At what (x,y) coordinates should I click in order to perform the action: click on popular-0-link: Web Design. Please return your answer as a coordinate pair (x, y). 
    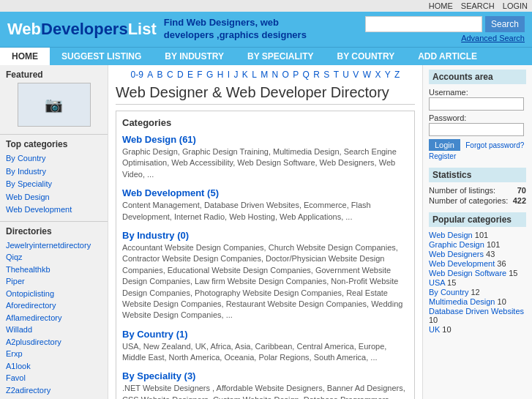
    Looking at the image, I should click on (451, 235).